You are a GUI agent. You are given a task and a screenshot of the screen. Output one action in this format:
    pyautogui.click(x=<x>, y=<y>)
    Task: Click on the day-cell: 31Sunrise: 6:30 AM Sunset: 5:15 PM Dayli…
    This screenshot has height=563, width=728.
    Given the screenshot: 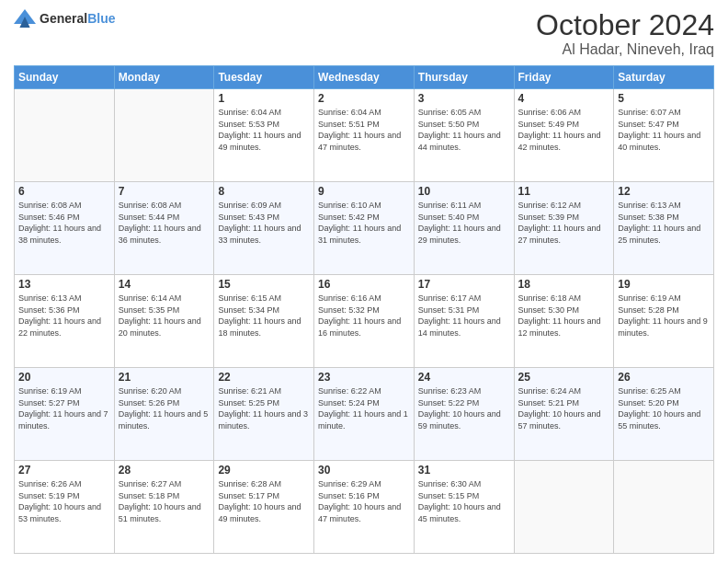 What is the action you would take?
    pyautogui.click(x=463, y=508)
    